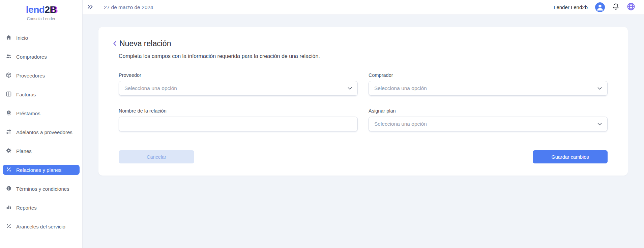 Image resolution: width=644 pixels, height=248 pixels. Describe the element at coordinates (39, 170) in the screenshot. I see `sidebar-item-label: Relaciones y planes` at that location.